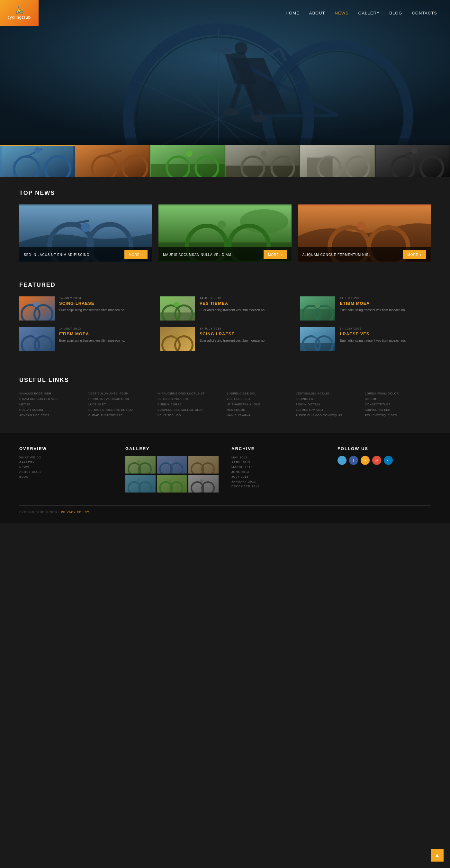 This screenshot has height=868, width=450. I want to click on archive-june-2013: JUNE 2013, so click(278, 472).